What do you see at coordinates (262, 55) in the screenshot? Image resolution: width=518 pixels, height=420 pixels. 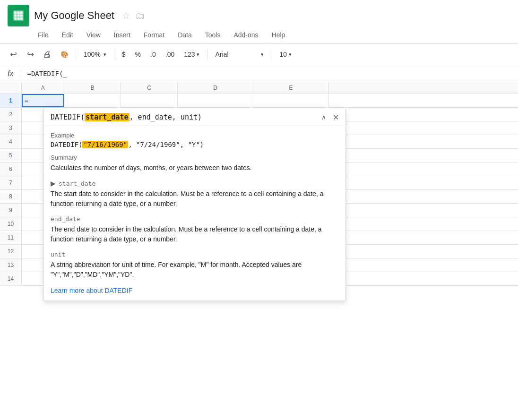 I see `font-dropdown-icon: ▾` at bounding box center [262, 55].